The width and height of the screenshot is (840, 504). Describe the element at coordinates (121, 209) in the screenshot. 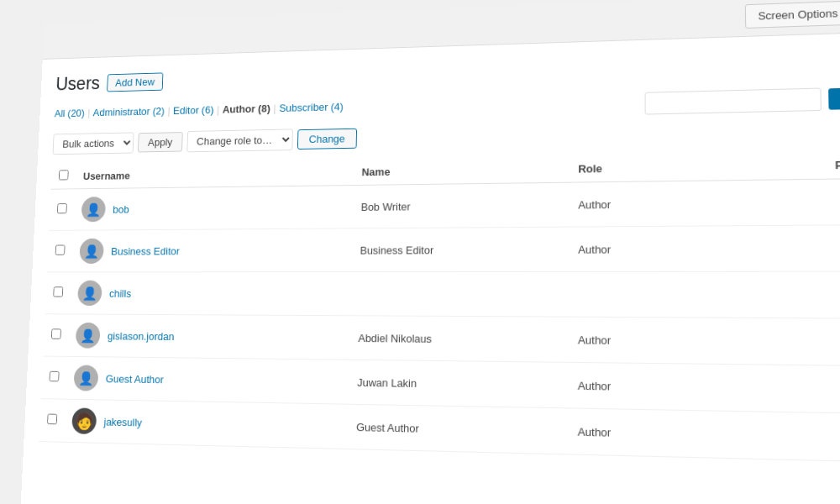

I see `username-link: bob` at that location.